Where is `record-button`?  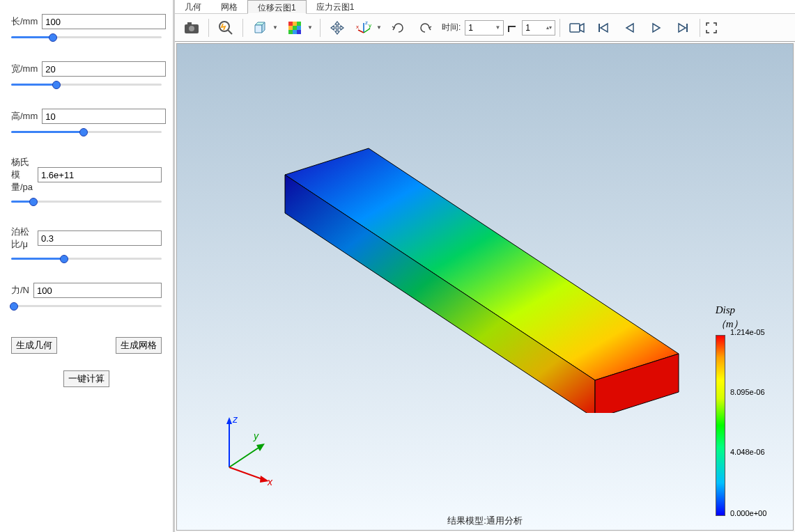 record-button is located at coordinates (577, 28).